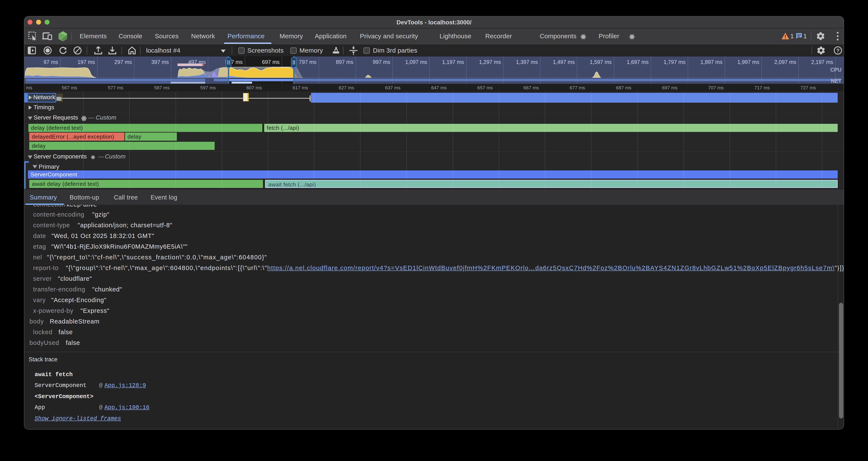 The image size is (868, 461). Describe the element at coordinates (600, 62) in the screenshot. I see `svg-text: 1,597 ms` at that location.